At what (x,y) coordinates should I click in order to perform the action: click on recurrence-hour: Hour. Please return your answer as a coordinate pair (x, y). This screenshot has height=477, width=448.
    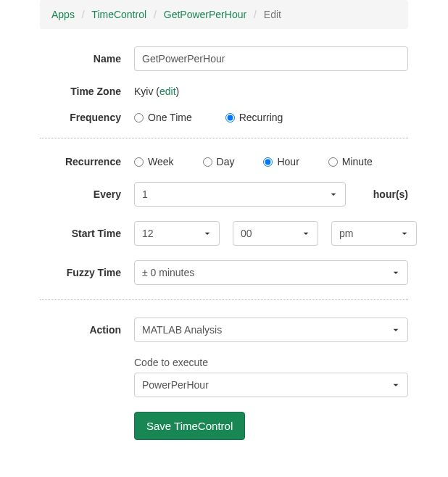
    Looking at the image, I should click on (281, 162).